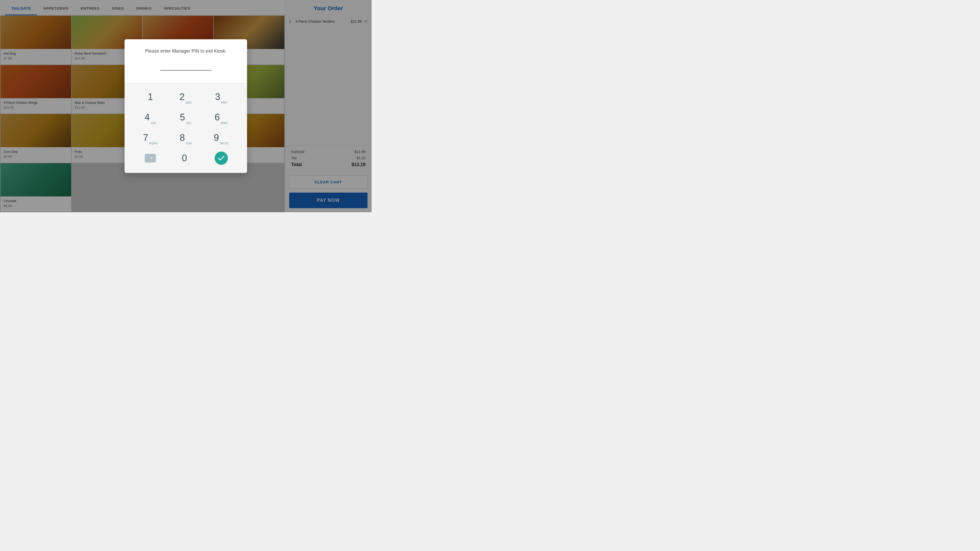  What do you see at coordinates (182, 97) in the screenshot?
I see `key-2-number: 2` at bounding box center [182, 97].